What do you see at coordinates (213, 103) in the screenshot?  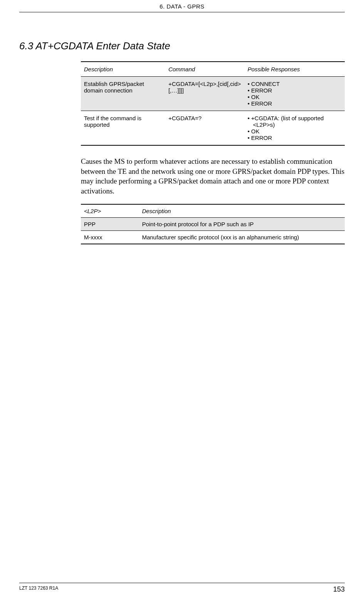 I see `command-table: Description Command Possible Responses E…` at bounding box center [213, 103].